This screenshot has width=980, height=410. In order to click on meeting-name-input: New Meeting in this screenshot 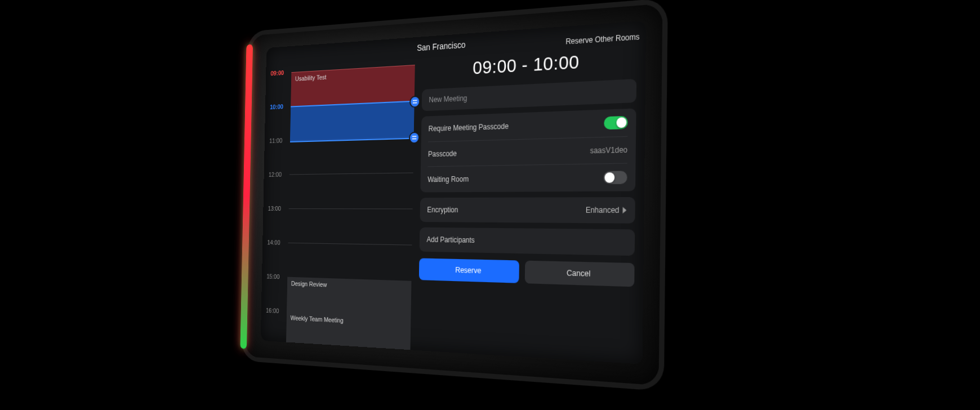, I will do `click(529, 95)`.